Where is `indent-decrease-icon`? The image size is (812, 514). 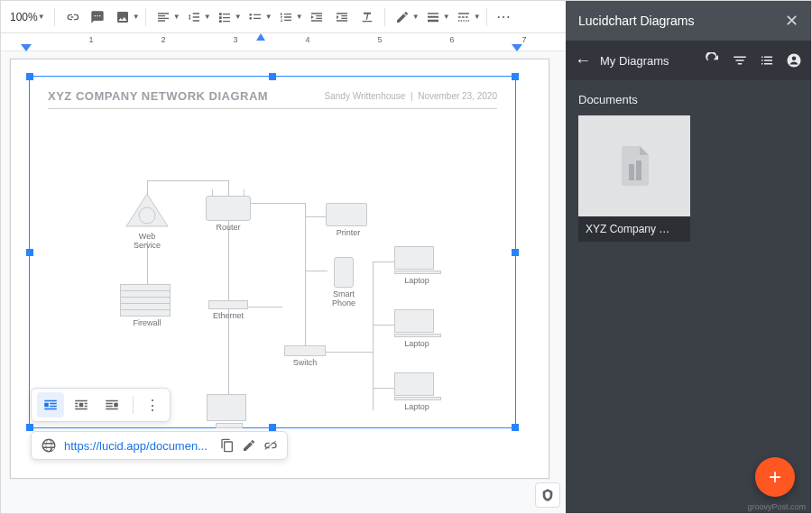
indent-decrease-icon is located at coordinates (317, 17).